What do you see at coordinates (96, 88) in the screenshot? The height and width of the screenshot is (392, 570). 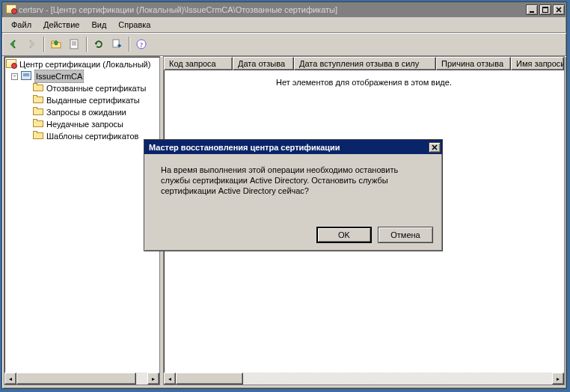 I see `tree-item-label: Отозванные сертификаты` at bounding box center [96, 88].